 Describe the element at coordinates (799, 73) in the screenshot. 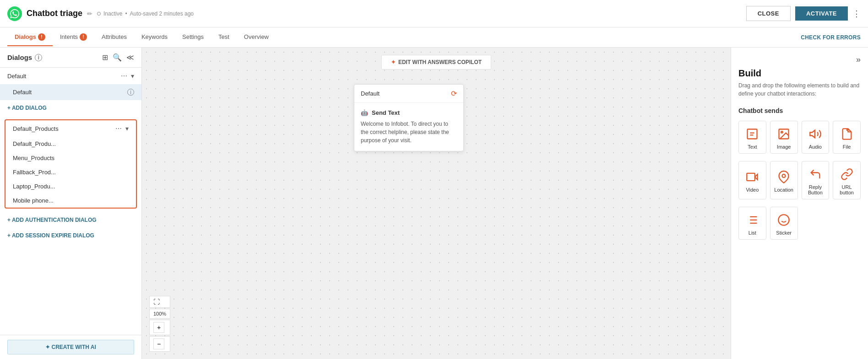

I see `panel-title: Build` at that location.